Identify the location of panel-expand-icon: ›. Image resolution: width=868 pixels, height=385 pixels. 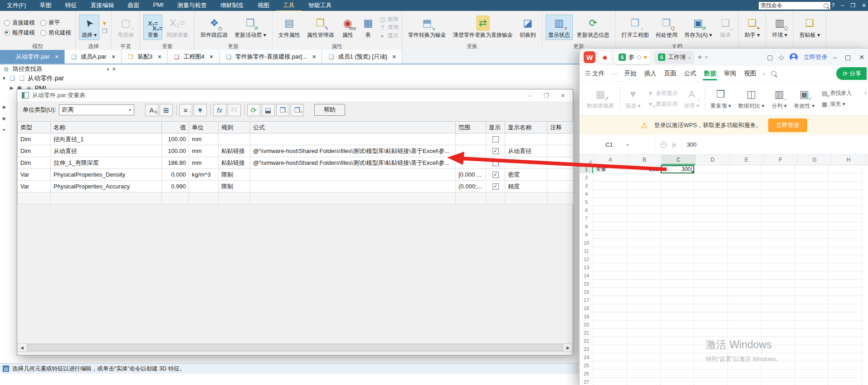
(865, 93).